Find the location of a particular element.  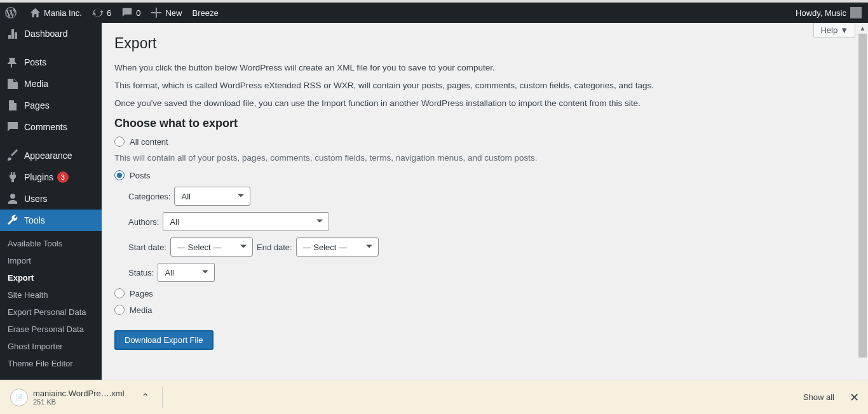

admin-sidebar: DashboardPostsMediaPagesCommentsAppearan… is located at coordinates (51, 218).